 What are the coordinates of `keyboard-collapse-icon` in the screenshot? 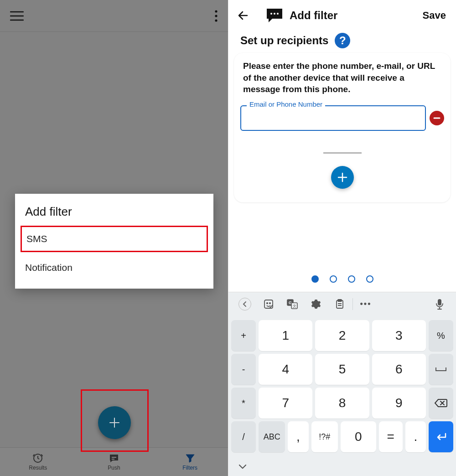 It's located at (243, 466).